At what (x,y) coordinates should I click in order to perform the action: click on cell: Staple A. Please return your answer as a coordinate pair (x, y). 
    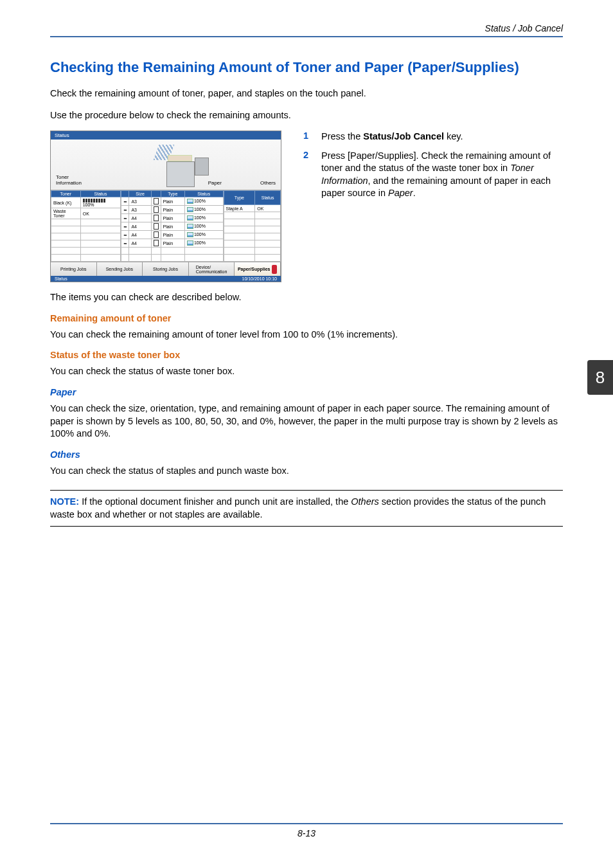
    Looking at the image, I should click on (239, 208).